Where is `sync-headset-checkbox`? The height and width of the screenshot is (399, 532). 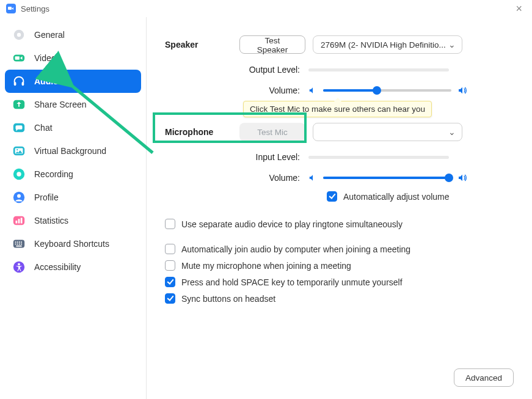 sync-headset-checkbox is located at coordinates (170, 298).